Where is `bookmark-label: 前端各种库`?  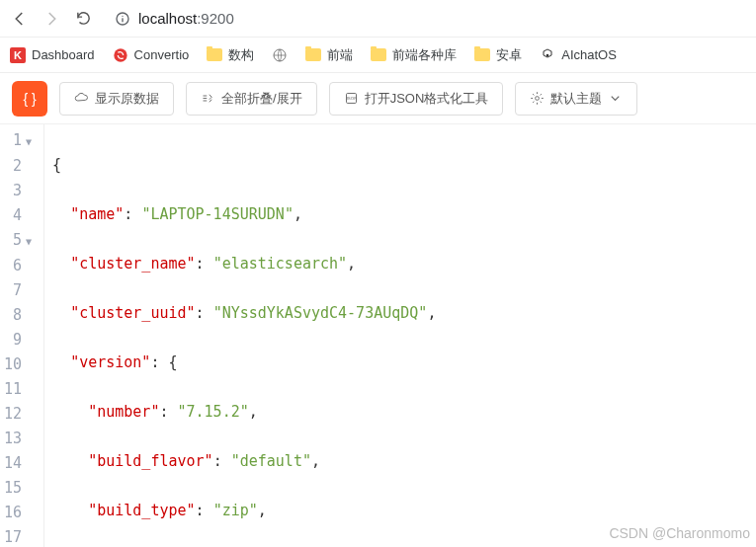
bookmark-label: 前端各种库 is located at coordinates (425, 55).